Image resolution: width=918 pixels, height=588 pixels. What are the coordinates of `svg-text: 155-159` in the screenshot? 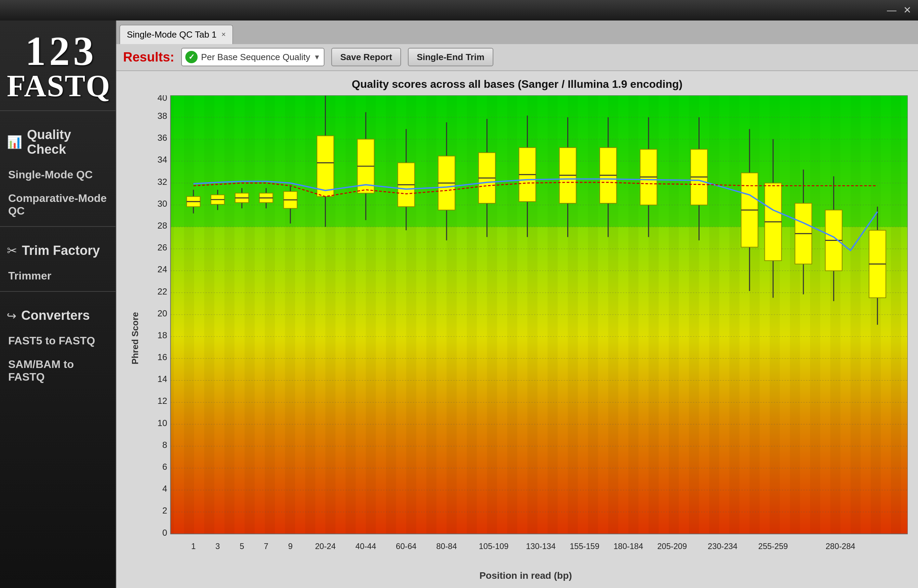 It's located at (584, 546).